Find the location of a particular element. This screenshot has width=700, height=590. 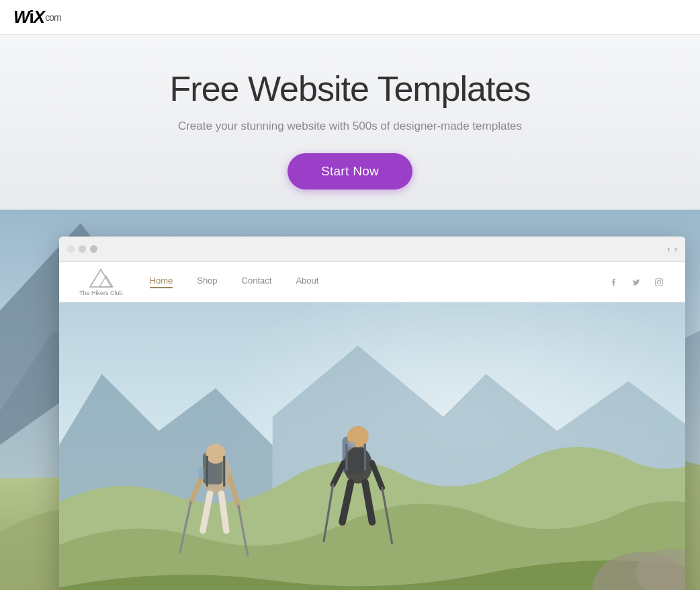

twitter-icon is located at coordinates (636, 282).